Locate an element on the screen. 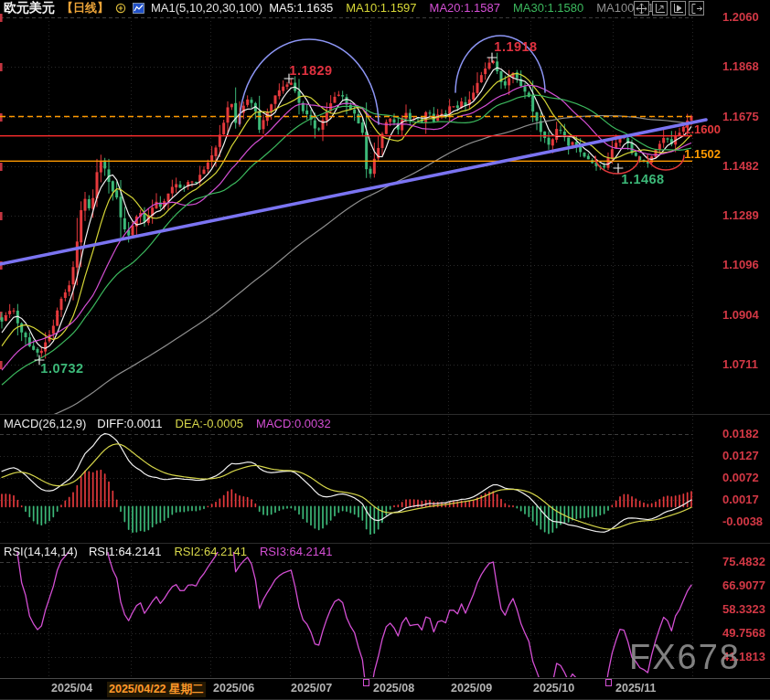  rsi-value-label: RSI3:64.2141 is located at coordinates (296, 552).